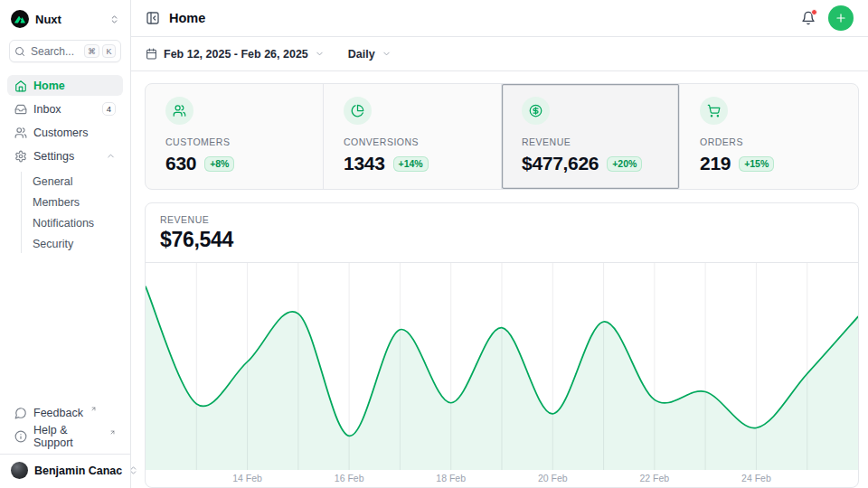 This screenshot has width=868, height=488. Describe the element at coordinates (52, 52) in the screenshot. I see `search-placeholder: Search...` at that location.